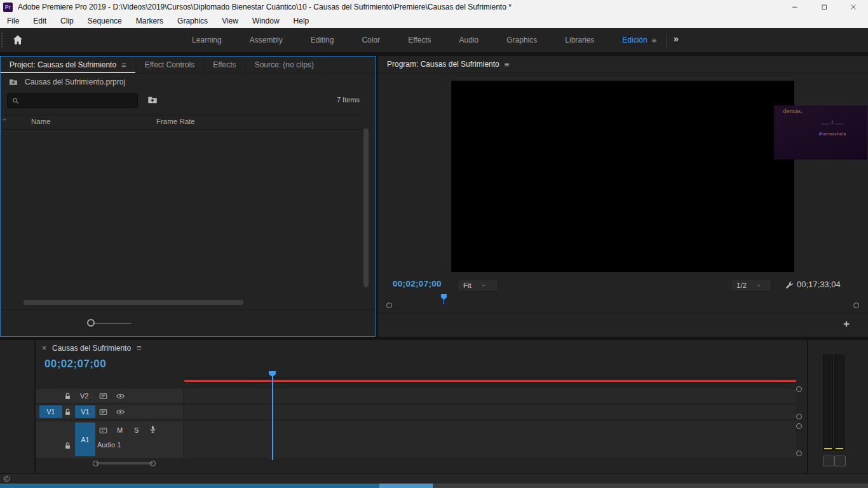  I want to click on home-icon, so click(18, 40).